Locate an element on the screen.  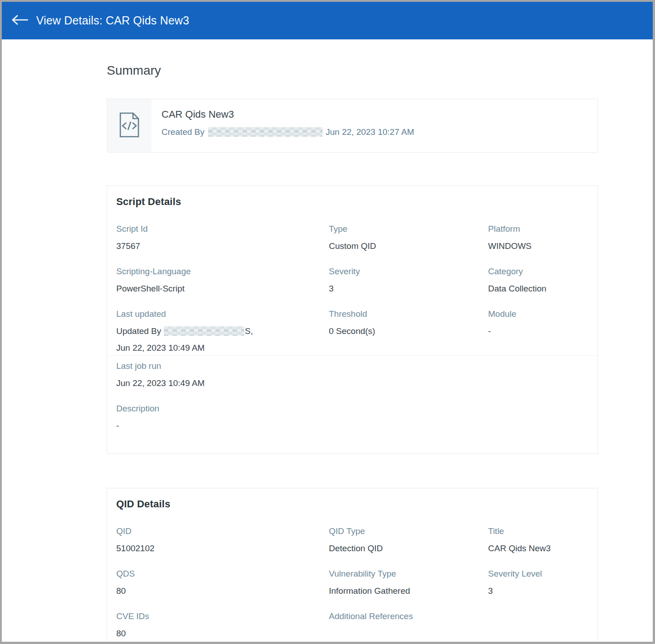
field-label: Platform is located at coordinates (510, 229).